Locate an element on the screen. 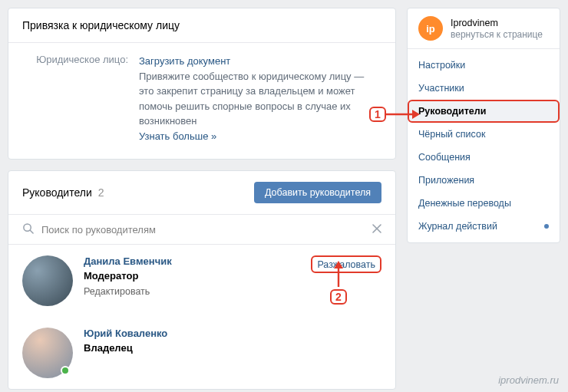  online-indicator-icon is located at coordinates (65, 371).